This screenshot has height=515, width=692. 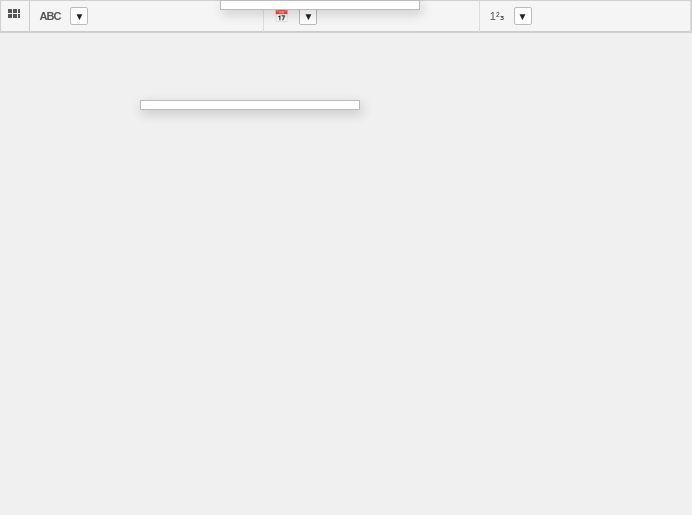 What do you see at coordinates (79, 16) in the screenshot?
I see `account-code-filter-btn: ▼` at bounding box center [79, 16].